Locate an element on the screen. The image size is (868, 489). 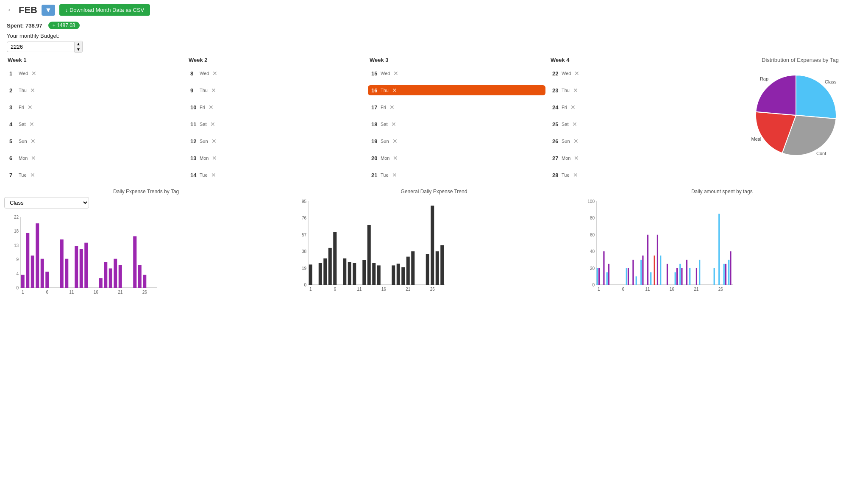
bar-chart-2-svg: 019385776951611162126 is located at coordinates (370, 247).